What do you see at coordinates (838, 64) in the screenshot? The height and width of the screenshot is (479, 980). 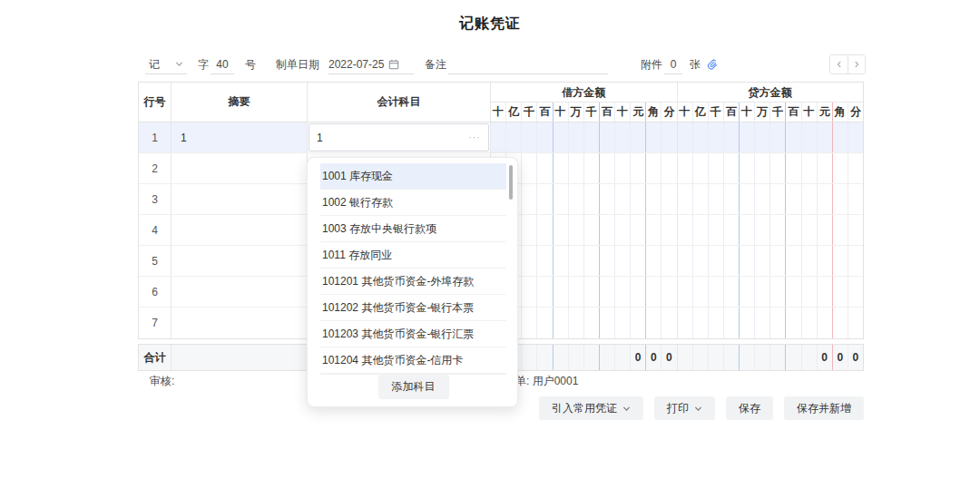 I see `prev-voucher-button` at bounding box center [838, 64].